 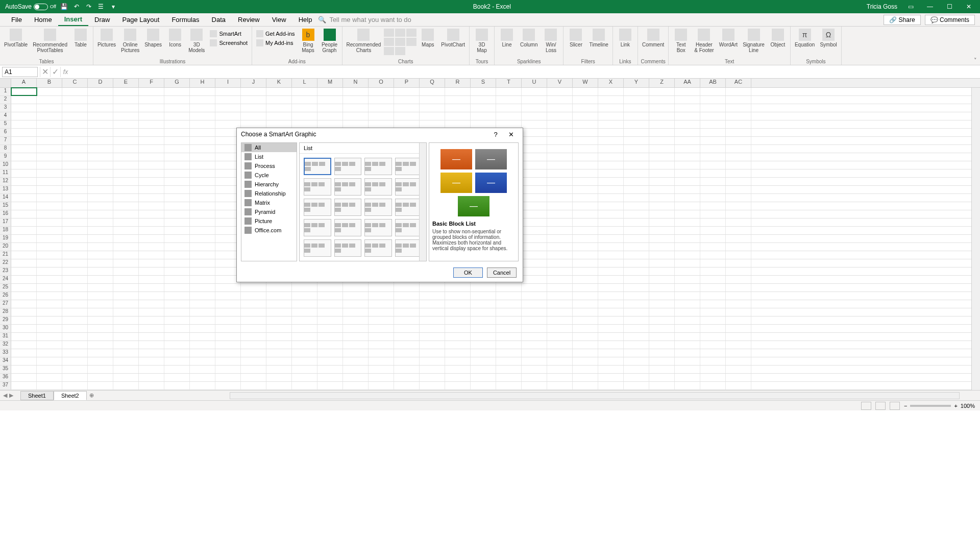 What do you see at coordinates (197, 41) in the screenshot?
I see `3d-models-button: 3D Models` at bounding box center [197, 41].